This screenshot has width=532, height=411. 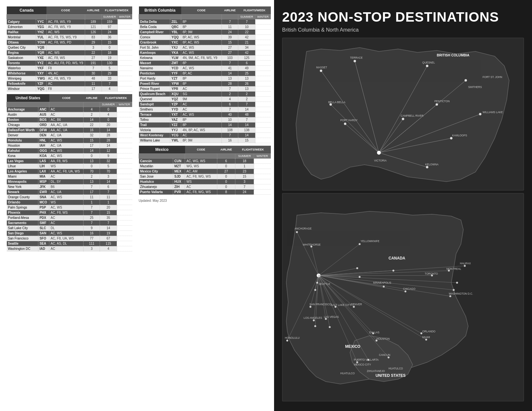 What do you see at coordinates (205, 68) in the screenshot?
I see `table-row: NanaimoYCDAC, WS4149` at bounding box center [205, 68].